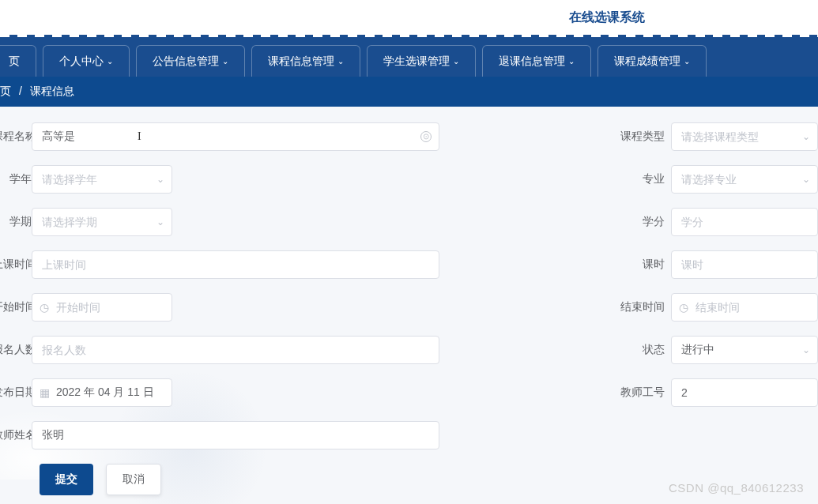 Image resolution: width=818 pixels, height=504 pixels. What do you see at coordinates (236, 137) in the screenshot?
I see `course-name-input` at bounding box center [236, 137].